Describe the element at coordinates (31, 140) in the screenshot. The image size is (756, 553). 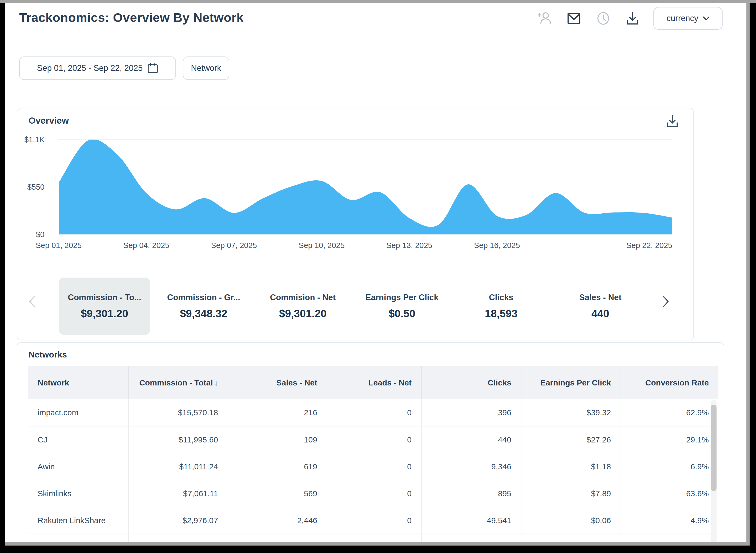
I see `y-tick-label: $1.1K` at that location.